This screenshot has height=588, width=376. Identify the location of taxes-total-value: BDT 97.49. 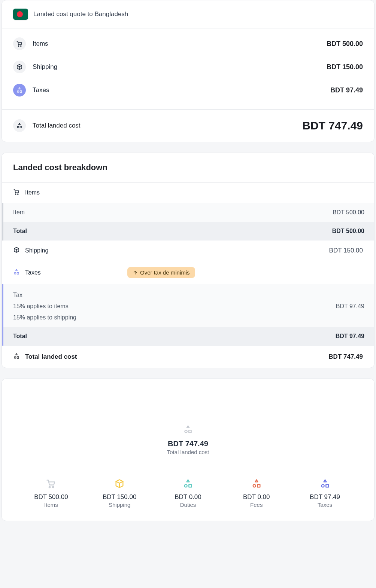
(350, 336).